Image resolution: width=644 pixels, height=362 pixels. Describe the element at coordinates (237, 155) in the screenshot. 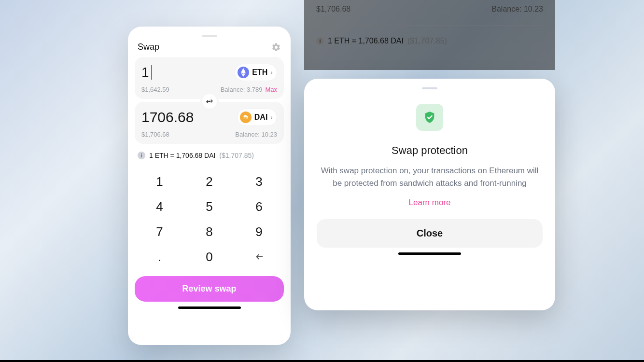

I see `rate-fiat: ($1,707.85)` at that location.